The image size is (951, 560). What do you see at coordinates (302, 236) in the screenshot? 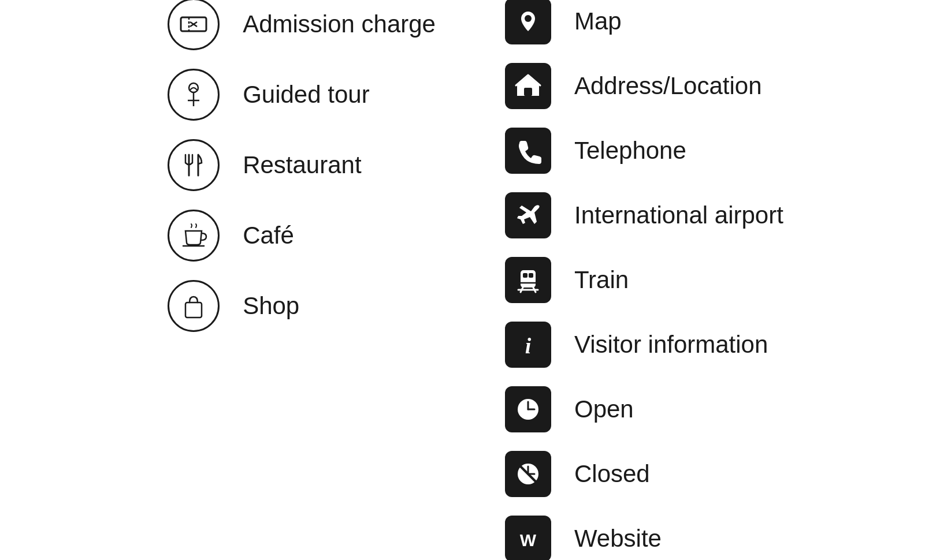
I see `cafe-item: Café` at bounding box center [302, 236].